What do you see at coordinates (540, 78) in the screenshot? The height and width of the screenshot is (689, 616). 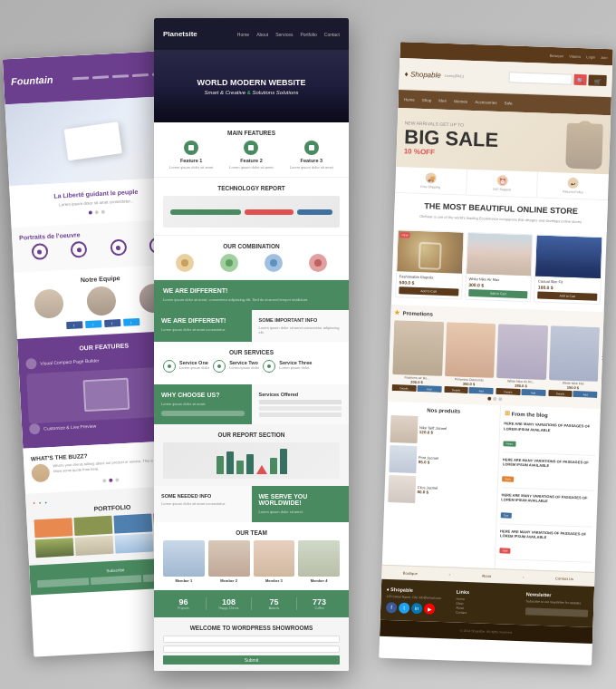 I see `right-search-bar` at bounding box center [540, 78].